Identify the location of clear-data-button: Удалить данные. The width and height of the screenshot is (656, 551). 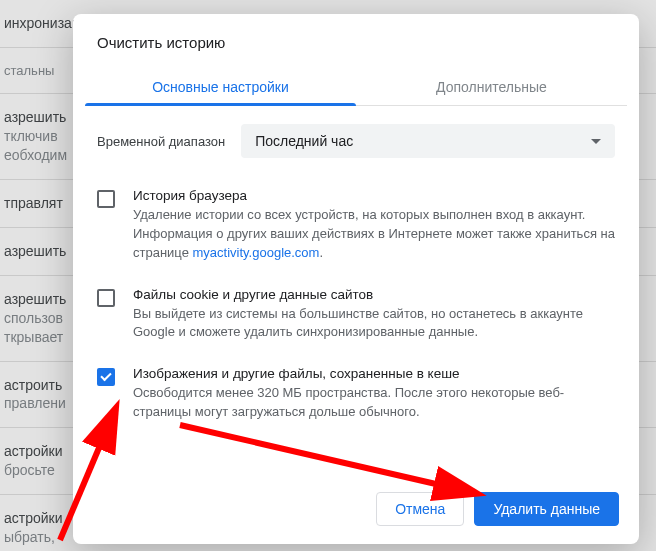
(546, 509).